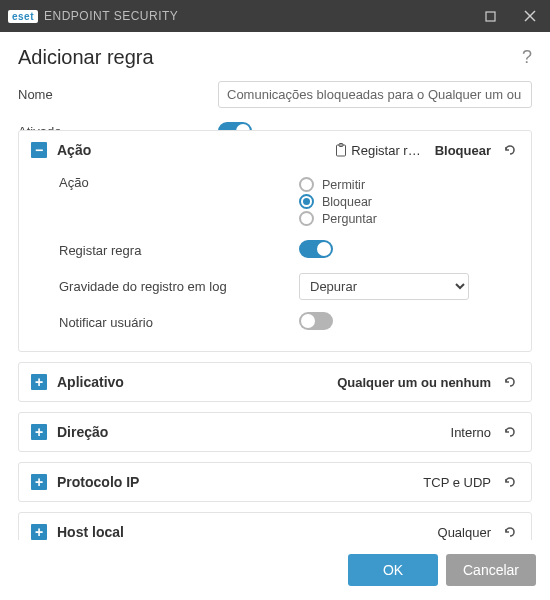 The width and height of the screenshot is (550, 600). I want to click on panel-ip-protocol-title: Protocolo IP, so click(98, 482).